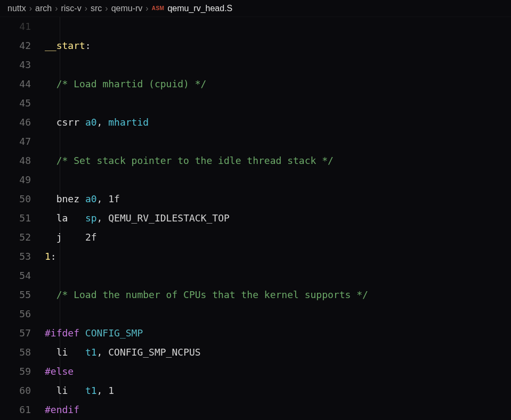 Image resolution: width=511 pixels, height=420 pixels. Describe the element at coordinates (15, 295) in the screenshot. I see `line-number: 55` at that location.